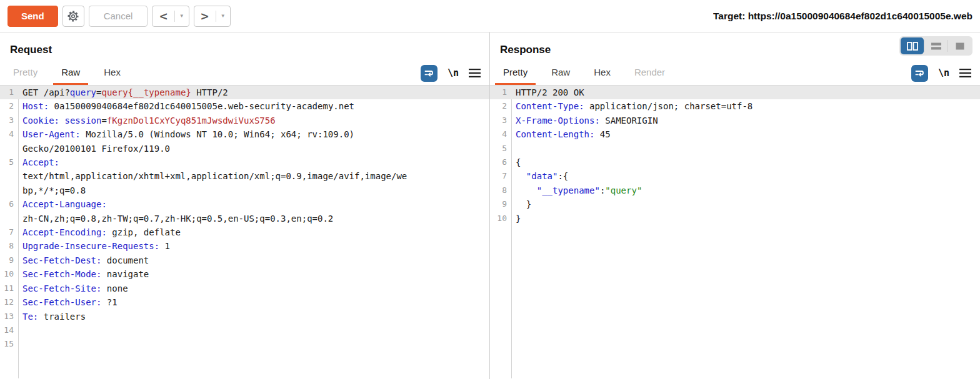 The width and height of the screenshot is (980, 379). What do you see at coordinates (245, 317) in the screenshot?
I see `code-line: 13Te: trailers` at bounding box center [245, 317].